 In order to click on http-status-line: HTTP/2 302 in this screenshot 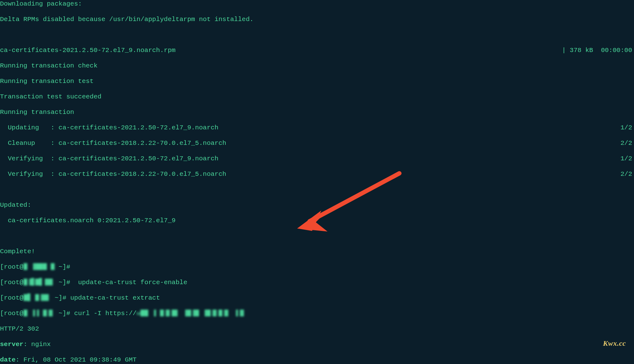, I will do `click(317, 329)`.